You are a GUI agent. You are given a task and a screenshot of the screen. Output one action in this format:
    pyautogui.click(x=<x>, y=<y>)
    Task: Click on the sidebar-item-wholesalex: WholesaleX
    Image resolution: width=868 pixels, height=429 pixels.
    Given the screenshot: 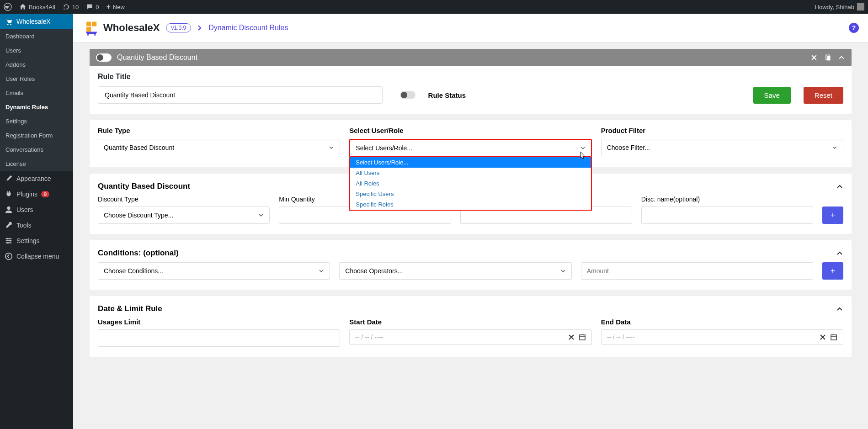 What is the action you would take?
    pyautogui.click(x=37, y=21)
    